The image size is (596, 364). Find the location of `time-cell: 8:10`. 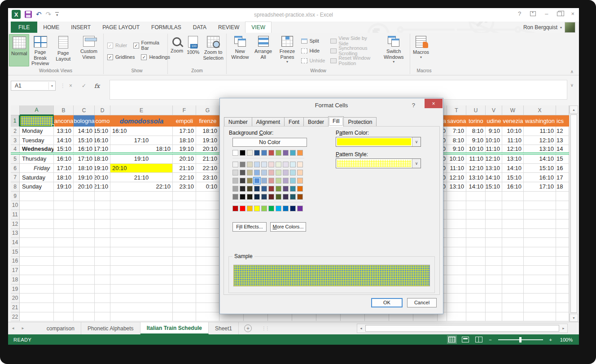

time-cell: 8:10 is located at coordinates (457, 141).